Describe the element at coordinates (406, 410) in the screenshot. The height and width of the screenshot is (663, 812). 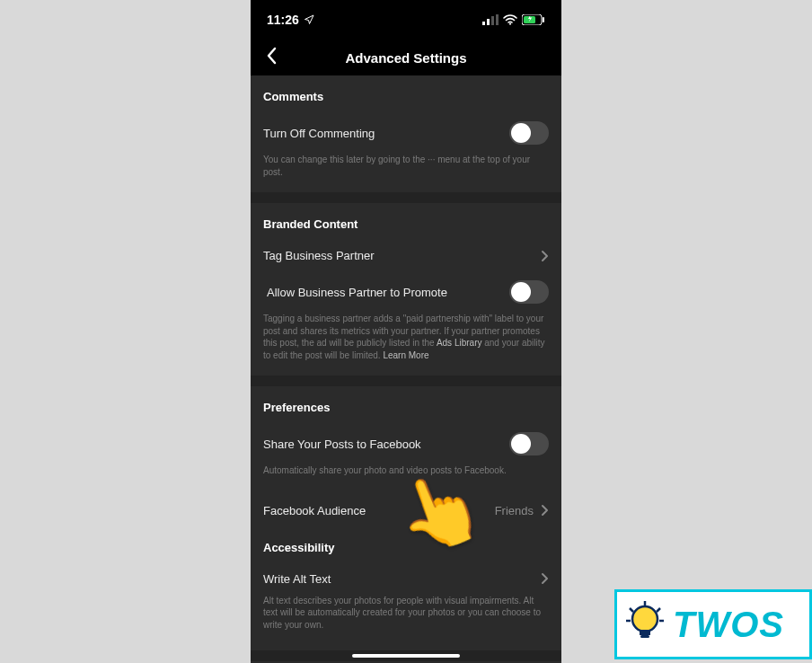
I see `preferences-header: Preferences` at that location.